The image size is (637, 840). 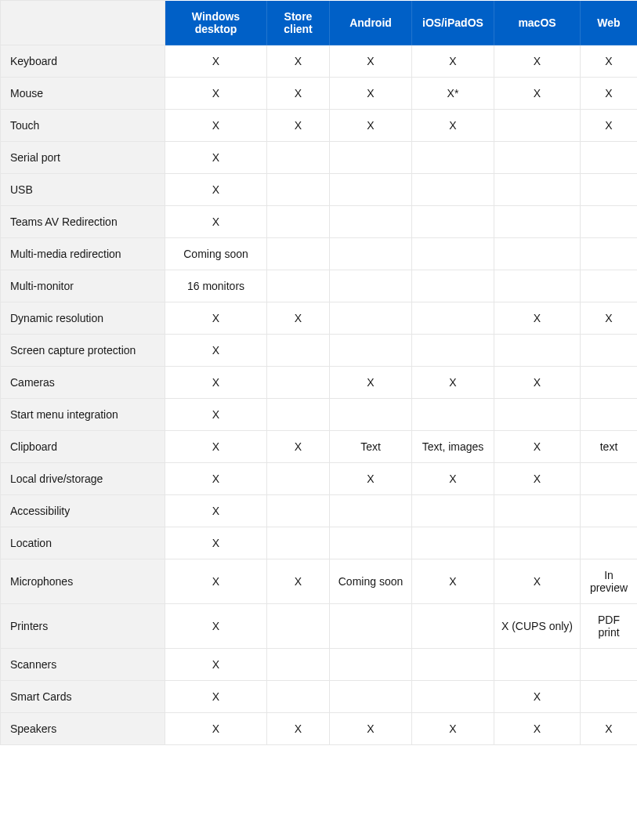 I want to click on col-header: Android, so click(x=371, y=24).